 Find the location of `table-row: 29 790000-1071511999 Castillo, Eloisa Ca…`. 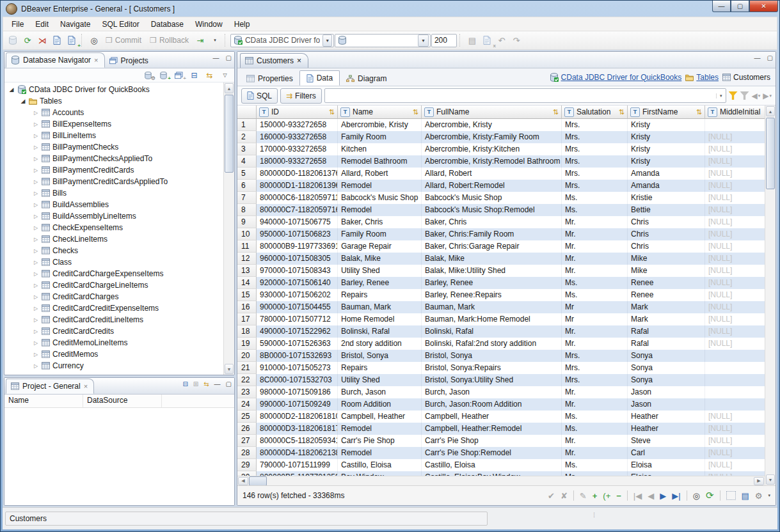

table-row: 29 790000-1071511999 Castillo, Eloisa Ca… is located at coordinates (501, 465).